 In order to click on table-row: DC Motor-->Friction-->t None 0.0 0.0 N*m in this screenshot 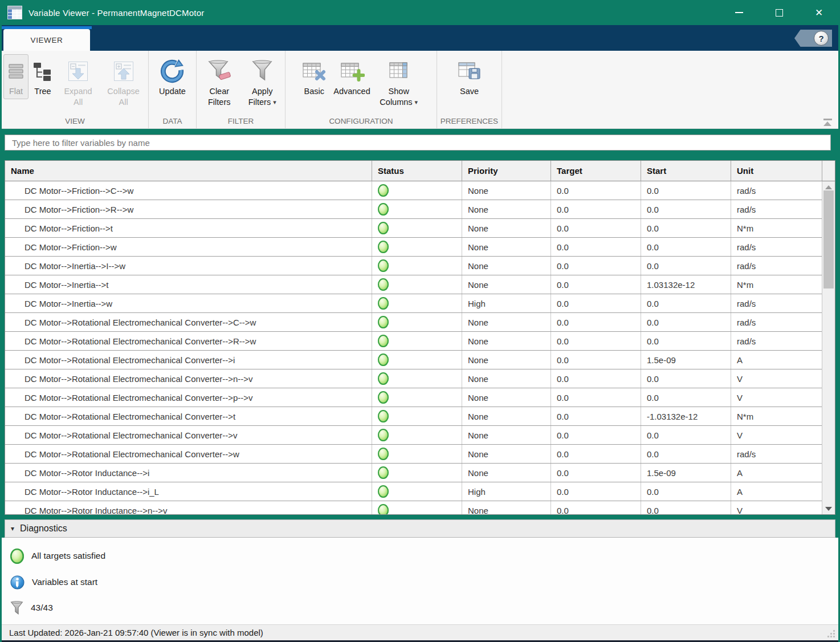, I will do `click(420, 228)`.